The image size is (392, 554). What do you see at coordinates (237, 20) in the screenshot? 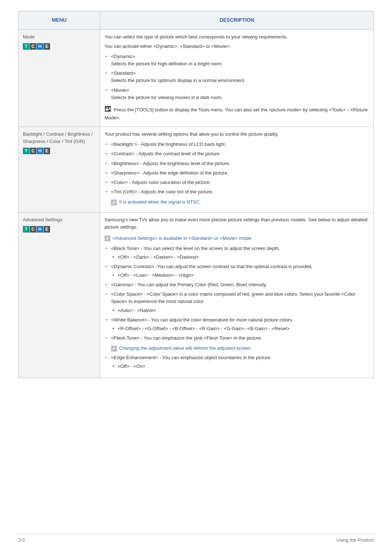
I see `header-description: DESCRIPTION` at bounding box center [237, 20].